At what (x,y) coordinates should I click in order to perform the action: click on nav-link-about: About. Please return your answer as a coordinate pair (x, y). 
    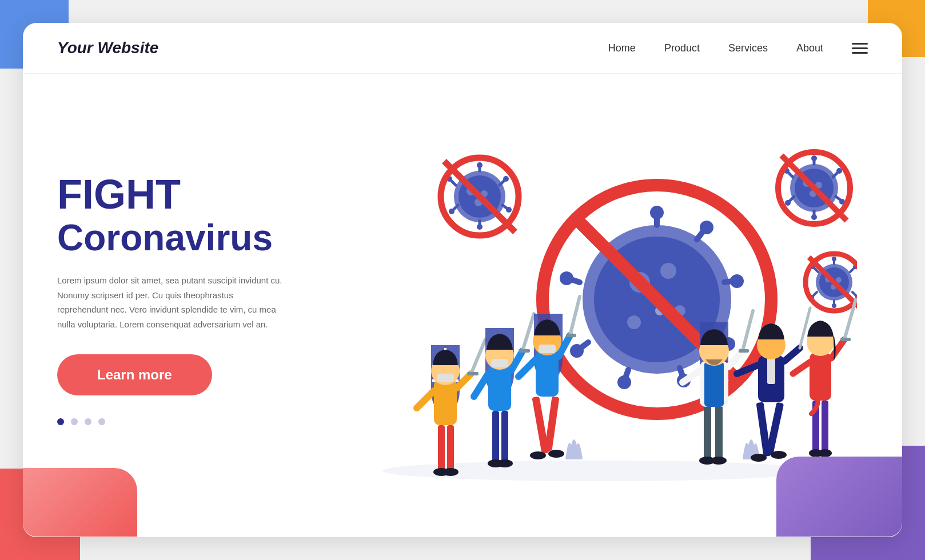
    Looking at the image, I should click on (810, 48).